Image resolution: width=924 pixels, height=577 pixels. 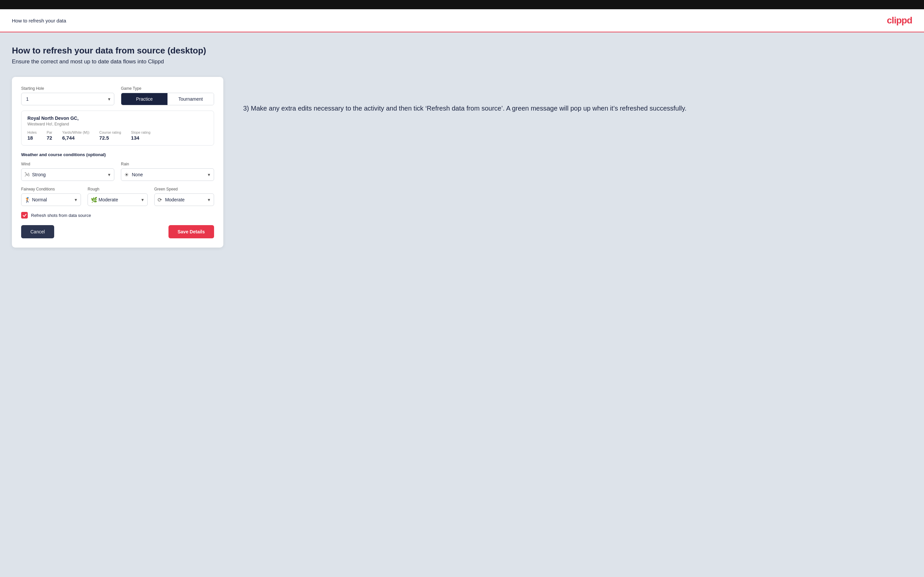 I want to click on holes-value: 18, so click(x=32, y=138).